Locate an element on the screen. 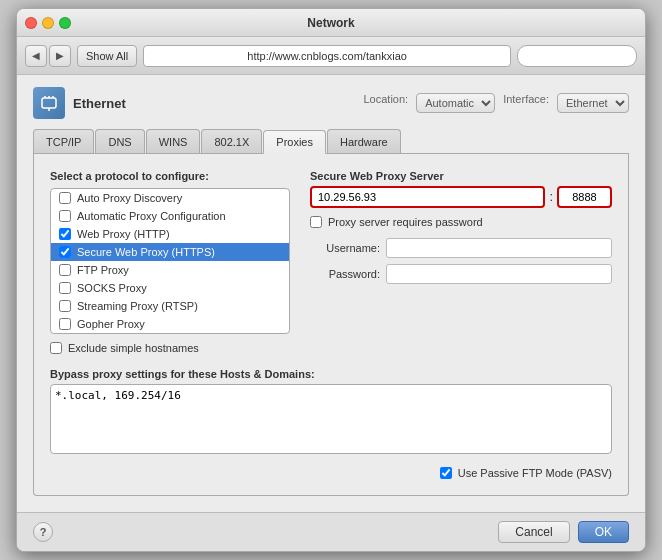  tab-8021x: 802.1X is located at coordinates (232, 141).